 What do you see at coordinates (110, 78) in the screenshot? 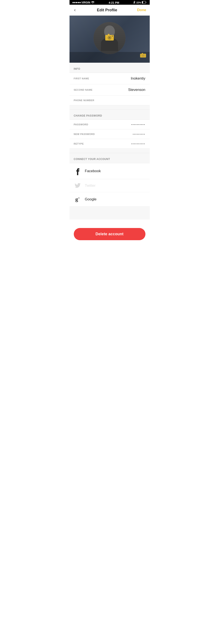
I see `first-name-row: FIRST NAME Inokentiy` at bounding box center [110, 78].